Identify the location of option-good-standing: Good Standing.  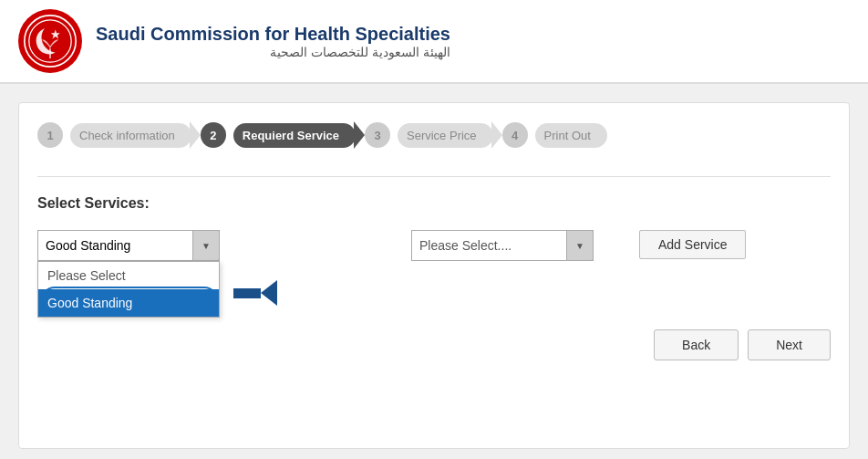
(129, 303).